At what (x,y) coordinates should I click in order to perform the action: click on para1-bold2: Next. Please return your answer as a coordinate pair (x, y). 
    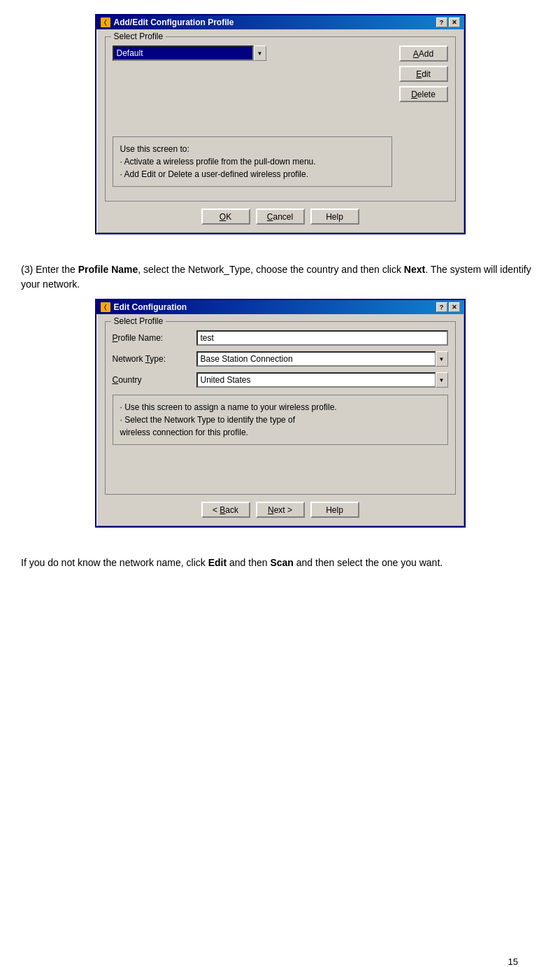
    Looking at the image, I should click on (415, 269).